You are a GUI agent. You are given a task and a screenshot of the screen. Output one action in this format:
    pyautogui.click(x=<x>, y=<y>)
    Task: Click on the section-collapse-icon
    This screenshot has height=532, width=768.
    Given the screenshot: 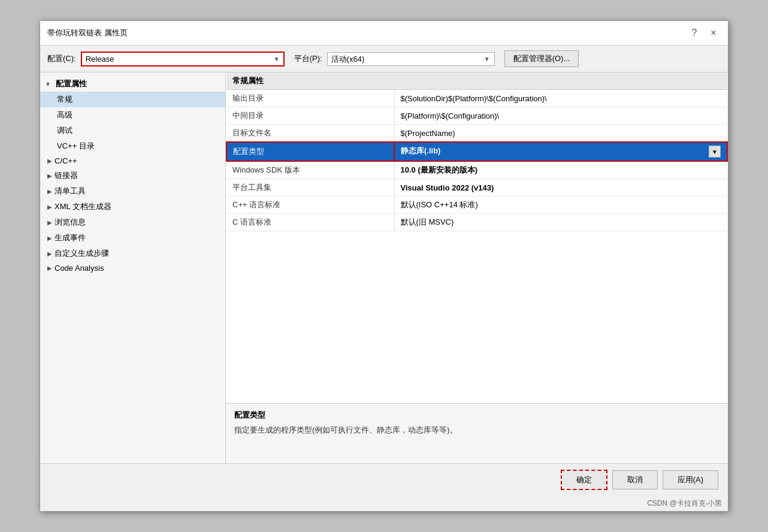 What is the action you would take?
    pyautogui.click(x=48, y=84)
    